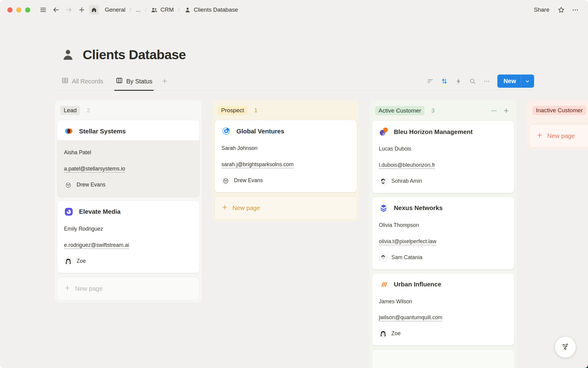  I want to click on card-contact-name: James Wilson, so click(443, 302).